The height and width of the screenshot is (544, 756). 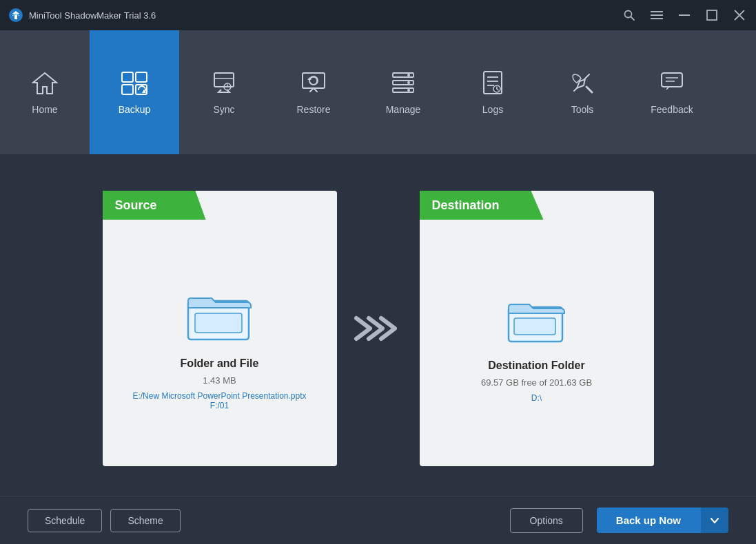 What do you see at coordinates (663, 521) in the screenshot?
I see `backup-now-group: Back up Now` at bounding box center [663, 521].